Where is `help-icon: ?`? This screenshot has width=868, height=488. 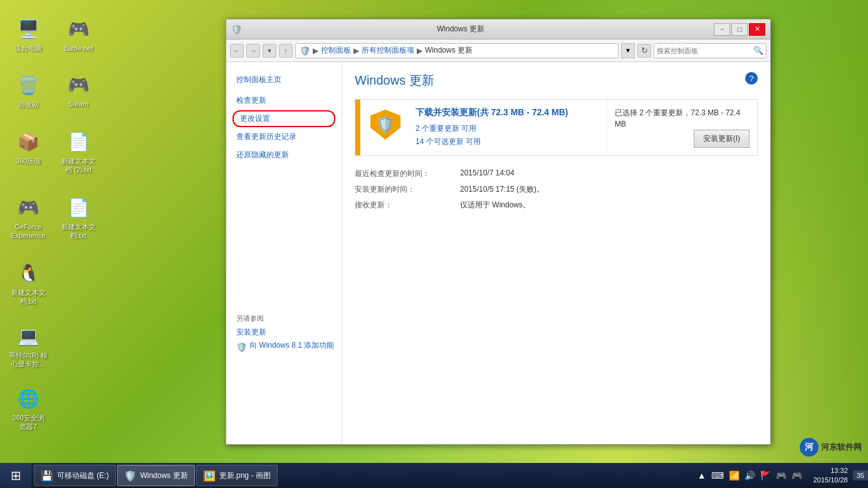 help-icon: ? is located at coordinates (751, 78).